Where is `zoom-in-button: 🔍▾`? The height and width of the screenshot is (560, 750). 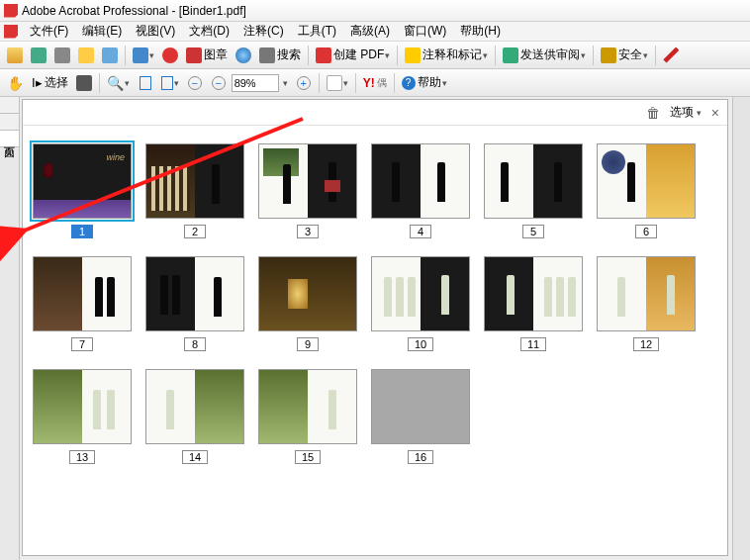
zoom-in-button: 🔍▾ is located at coordinates (119, 83).